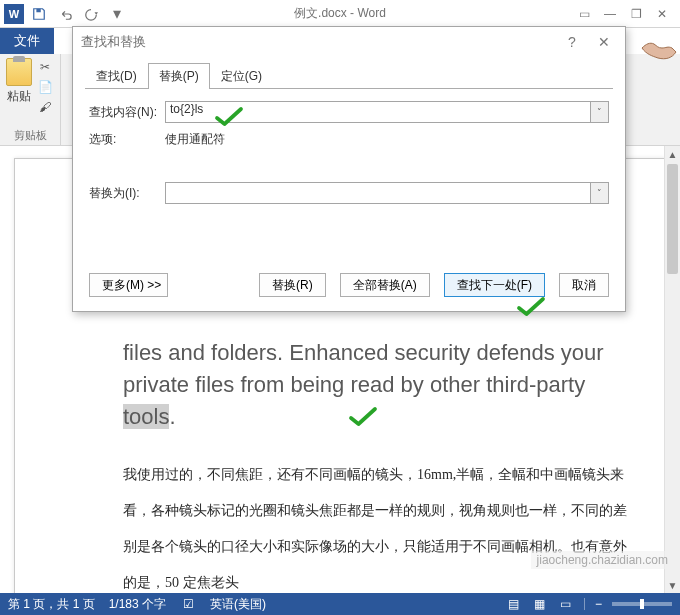 The image size is (680, 615). What do you see at coordinates (52, 604) in the screenshot?
I see `page-indicator: 第 1 页，共 1 页` at bounding box center [52, 604].